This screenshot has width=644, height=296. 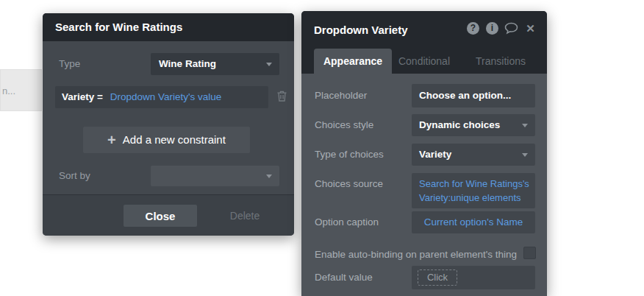 I want to click on trash-icon, so click(x=282, y=96).